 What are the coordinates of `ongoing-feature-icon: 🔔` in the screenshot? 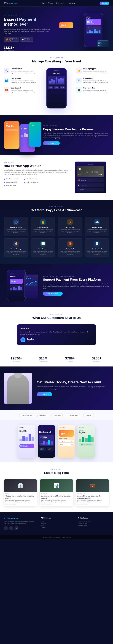 It's located at (79, 71).